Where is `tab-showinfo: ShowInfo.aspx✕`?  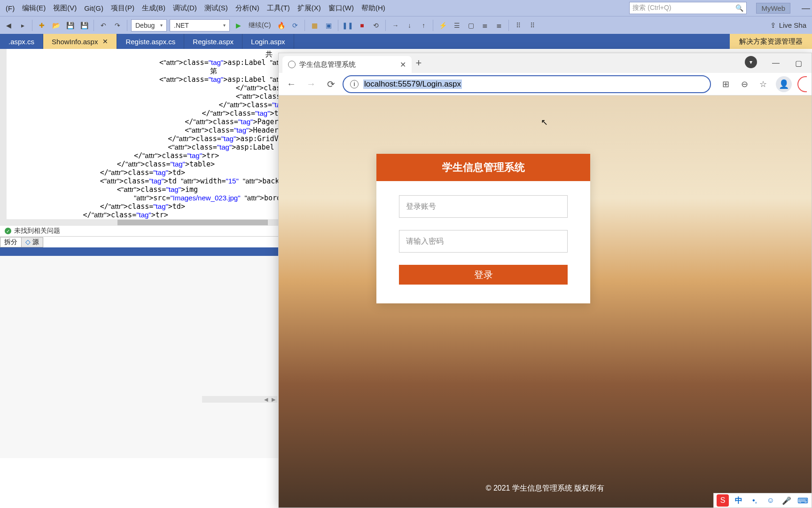
tab-showinfo: ShowInfo.aspx✕ is located at coordinates (80, 41).